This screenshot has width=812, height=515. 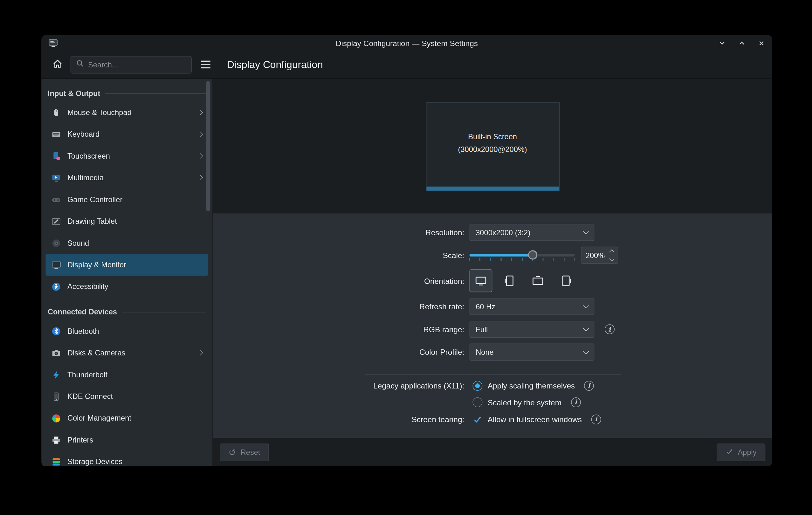 What do you see at coordinates (532, 329) in the screenshot?
I see `rgb-range-select: Full` at bounding box center [532, 329].